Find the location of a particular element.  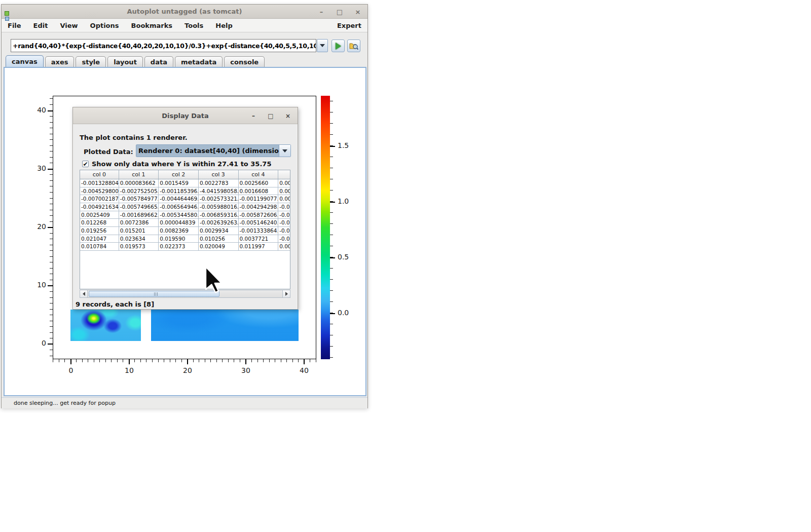

y-axis-tick-label: 40 is located at coordinates (39, 110).